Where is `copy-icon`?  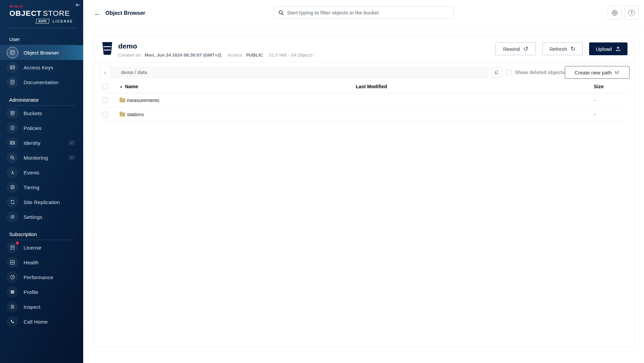 copy-icon is located at coordinates (496, 72).